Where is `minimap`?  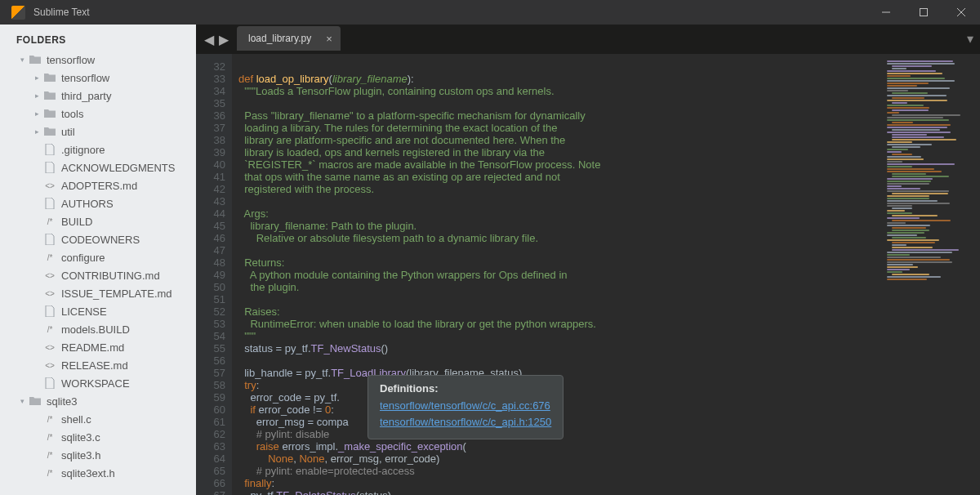
minimap is located at coordinates (931, 274).